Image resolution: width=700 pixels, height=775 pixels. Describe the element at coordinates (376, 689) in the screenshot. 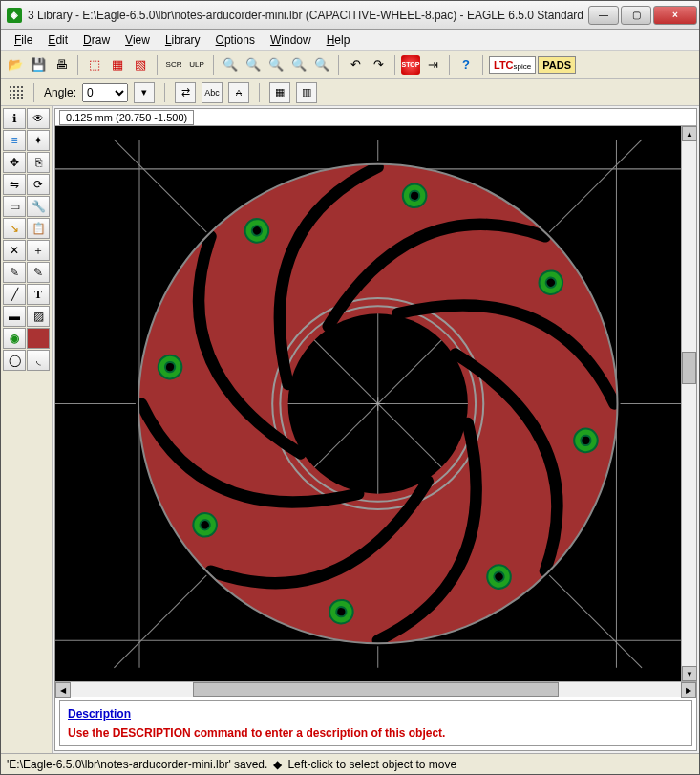

I see `horizontal-scrollbar: ◀ ▶` at that location.